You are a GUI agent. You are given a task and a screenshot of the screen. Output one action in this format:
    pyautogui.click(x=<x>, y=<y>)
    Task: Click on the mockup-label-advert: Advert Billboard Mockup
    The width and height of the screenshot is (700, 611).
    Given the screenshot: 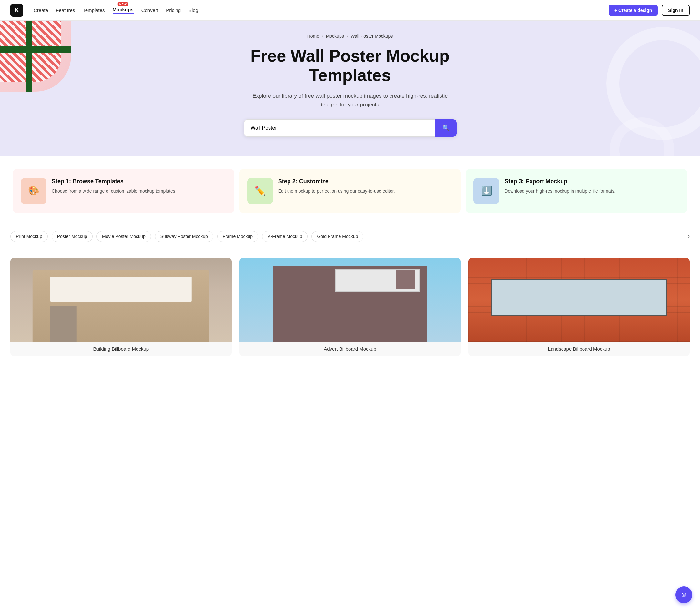 What is the action you would take?
    pyautogui.click(x=350, y=349)
    